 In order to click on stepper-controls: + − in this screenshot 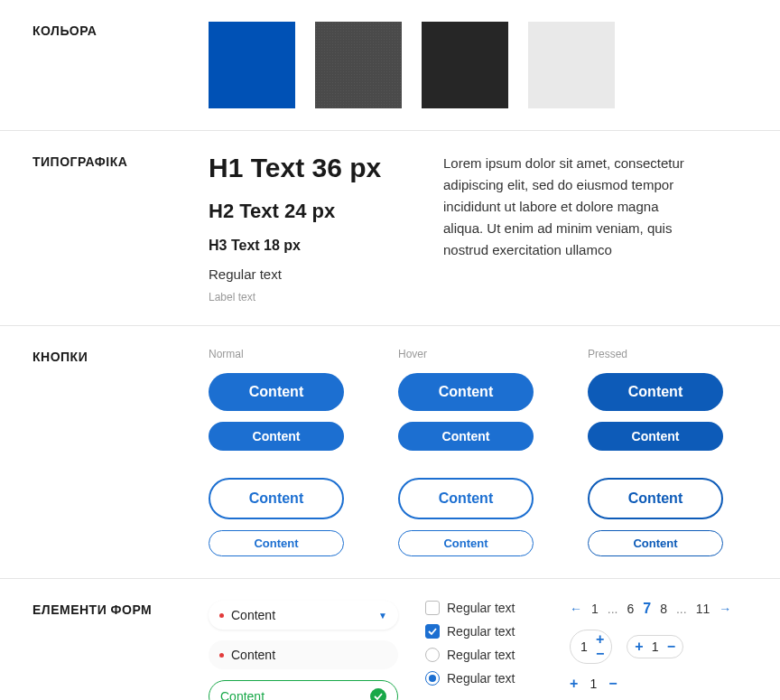, I will do `click(599, 647)`.